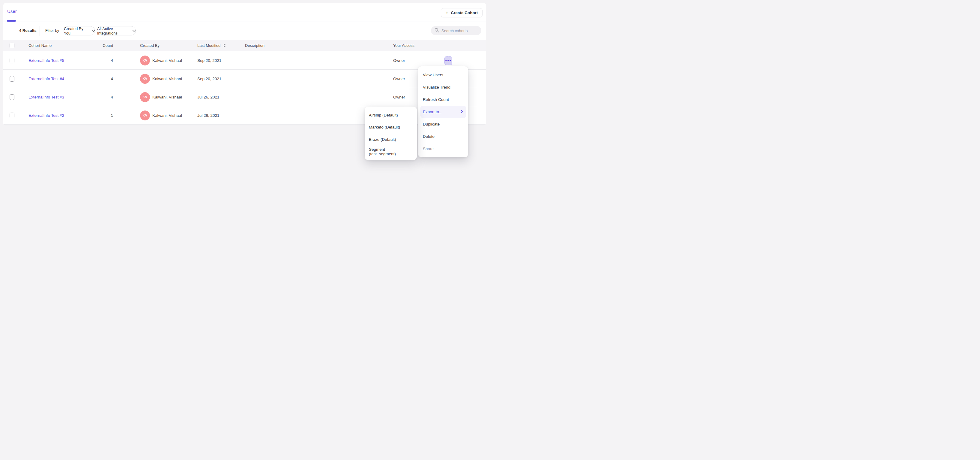  Describe the element at coordinates (391, 128) in the screenshot. I see `submenu-item-marketo: Marketo (Default)` at that location.